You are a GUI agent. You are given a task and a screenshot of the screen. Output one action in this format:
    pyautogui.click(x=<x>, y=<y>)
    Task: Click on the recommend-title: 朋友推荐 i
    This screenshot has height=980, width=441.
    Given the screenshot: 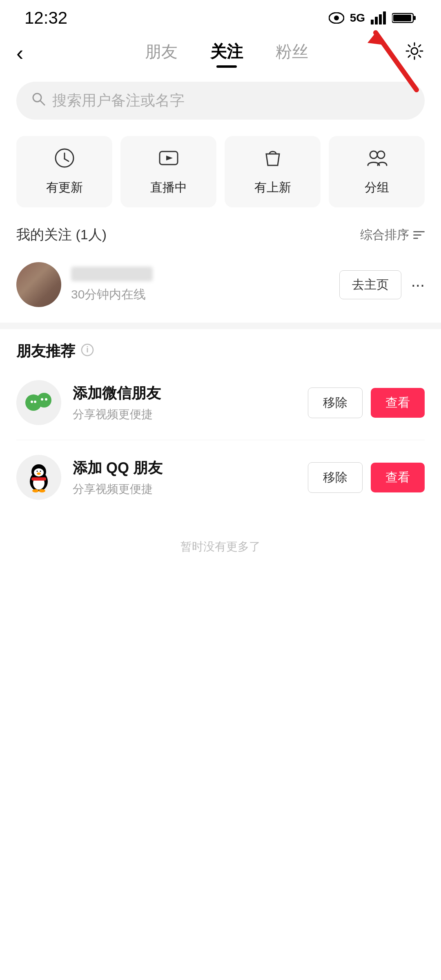 What is the action you would take?
    pyautogui.click(x=220, y=351)
    